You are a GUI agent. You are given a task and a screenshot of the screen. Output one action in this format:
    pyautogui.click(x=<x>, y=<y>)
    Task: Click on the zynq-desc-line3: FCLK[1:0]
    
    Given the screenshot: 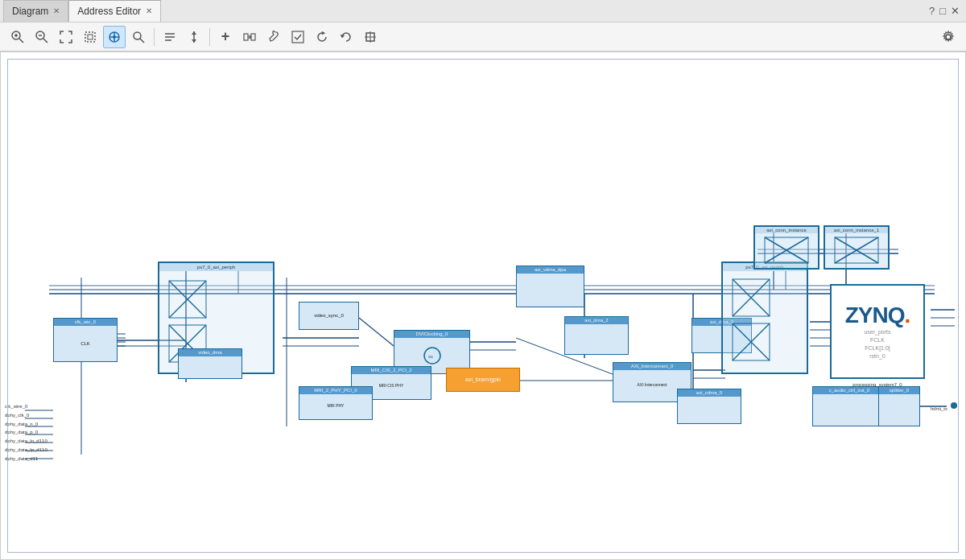 What is the action you would take?
    pyautogui.click(x=877, y=348)
    